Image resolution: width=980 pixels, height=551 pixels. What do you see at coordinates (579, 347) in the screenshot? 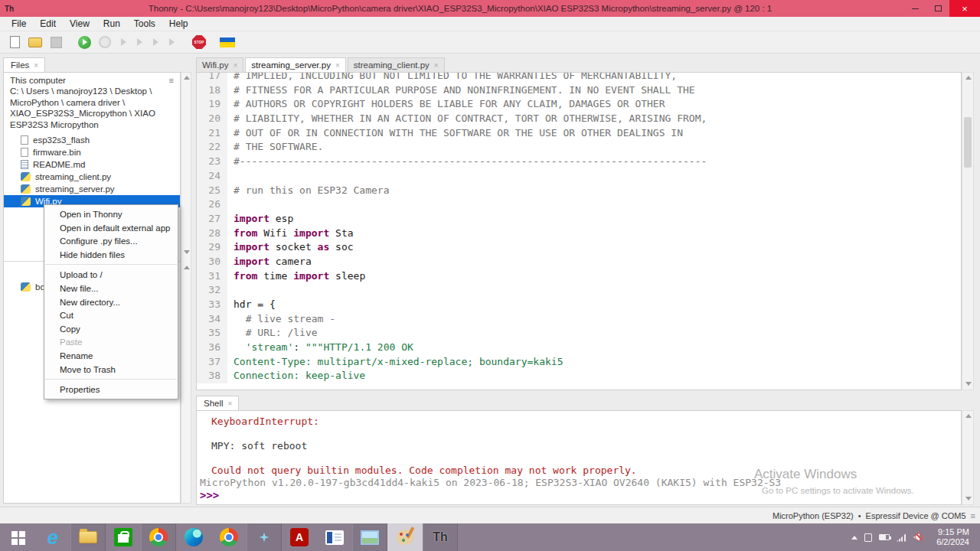
I see `code-line: 36 'stream': """HTTP/1.1 200 OK` at bounding box center [579, 347].